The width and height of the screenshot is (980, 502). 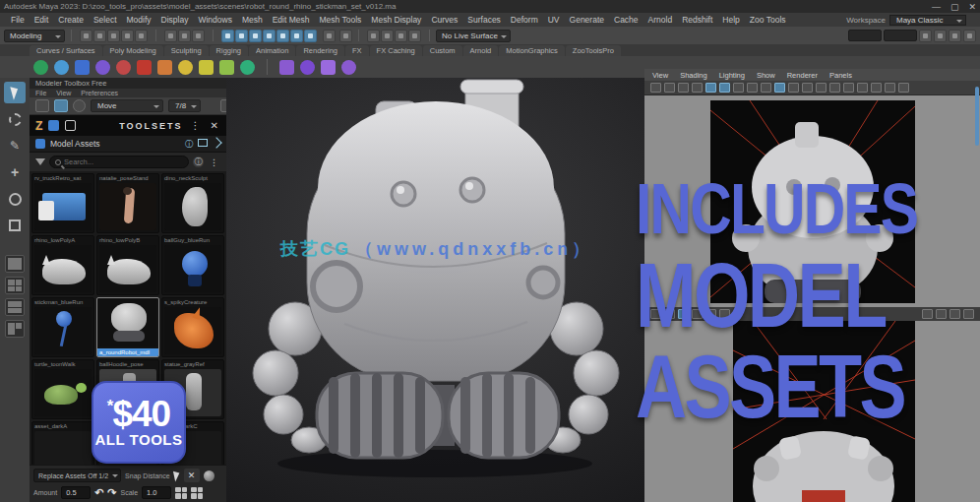 What do you see at coordinates (63, 266) in the screenshot?
I see `asset-thumbnail: rhino_lowPolyA` at bounding box center [63, 266].